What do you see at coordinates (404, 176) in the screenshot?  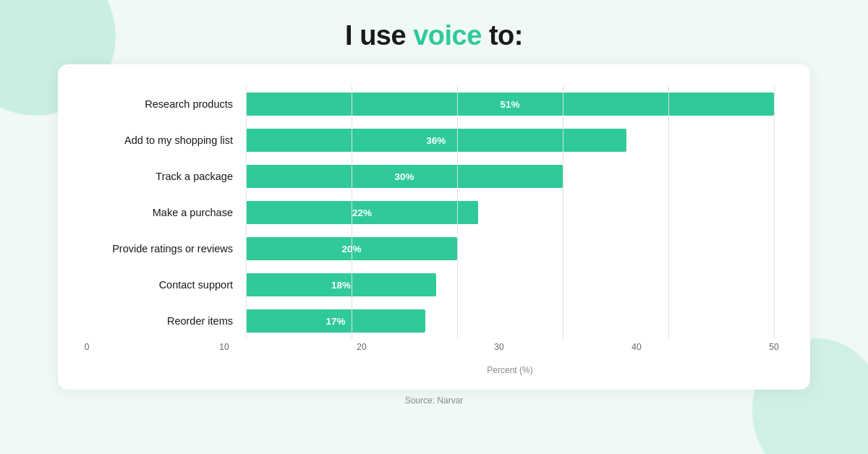 I see `bar-fill: 30%` at bounding box center [404, 176].